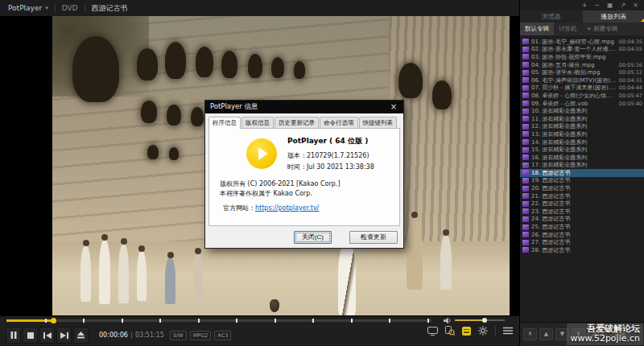 This screenshot has width=644, height=346. Describe the element at coordinates (582, 16) in the screenshot. I see `panel-tabs: 浏览器播放列表` at that location.